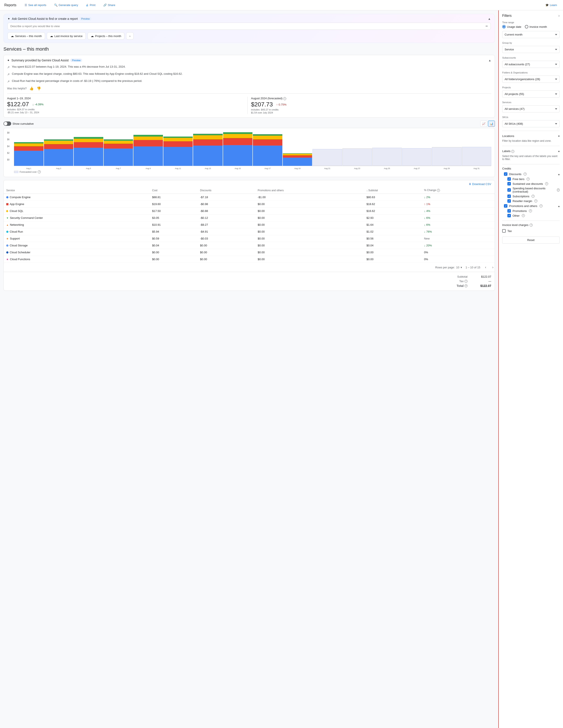 Image resolution: width=563 pixels, height=728 pixels. I want to click on collapse-button: ▲, so click(489, 19).